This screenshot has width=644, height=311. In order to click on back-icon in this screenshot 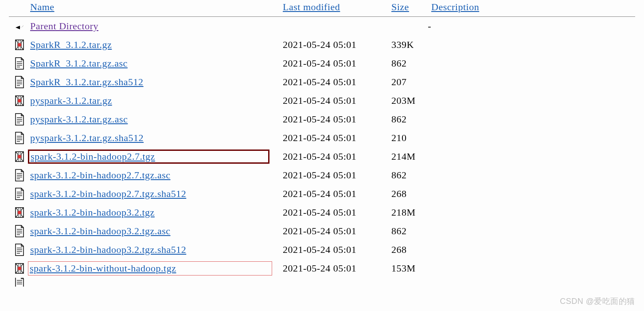, I will do `click(20, 26)`.